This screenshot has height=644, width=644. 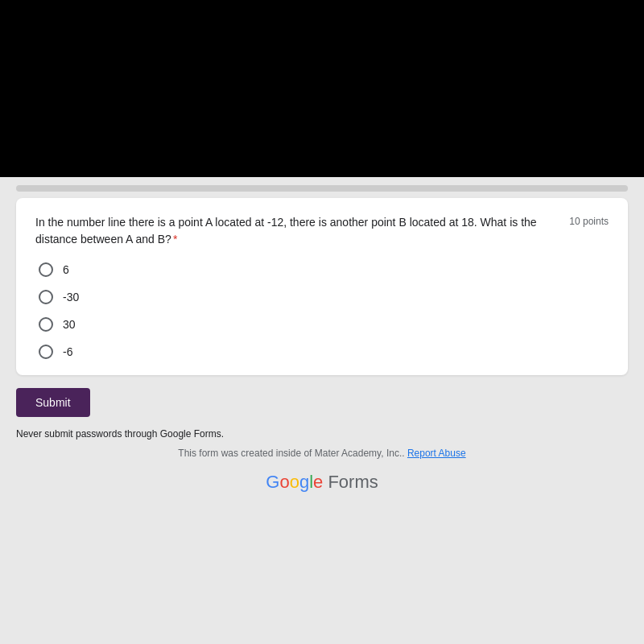 I want to click on warning-text: Never submit passwords through Google Fo…, so click(x=322, y=434).